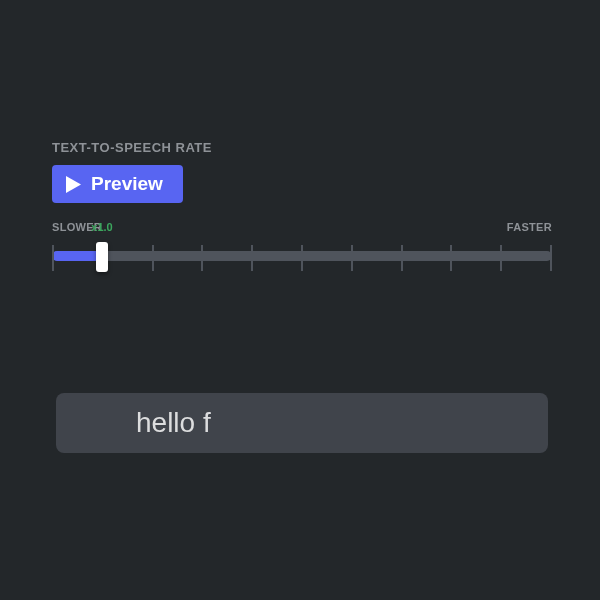  I want to click on tts-rate-slider: x1.0, so click(302, 262).